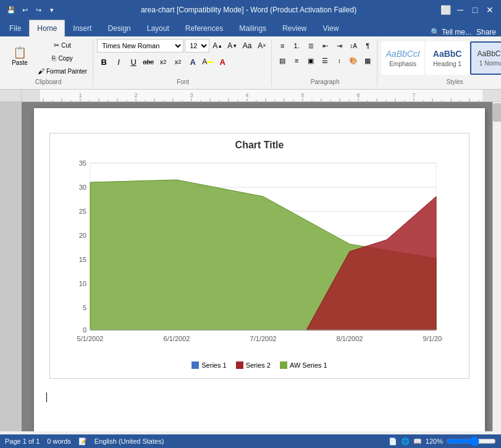 The height and width of the screenshot is (448, 501). Describe the element at coordinates (403, 64) in the screenshot. I see `emphasis-label: Emphasis` at that location.